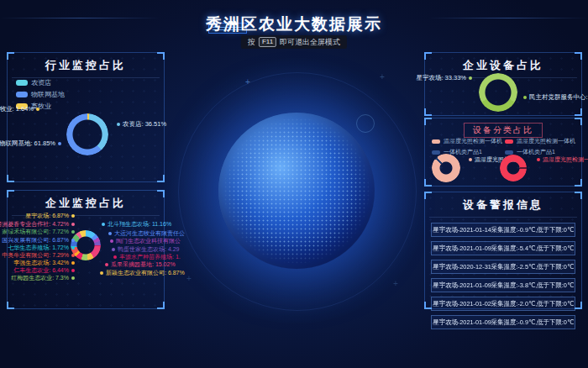 This screenshot has height=368, width=588. What do you see at coordinates (441, 78) in the screenshot?
I see `pie-label-text: 星宇农场: 33.33%` at bounding box center [441, 78].